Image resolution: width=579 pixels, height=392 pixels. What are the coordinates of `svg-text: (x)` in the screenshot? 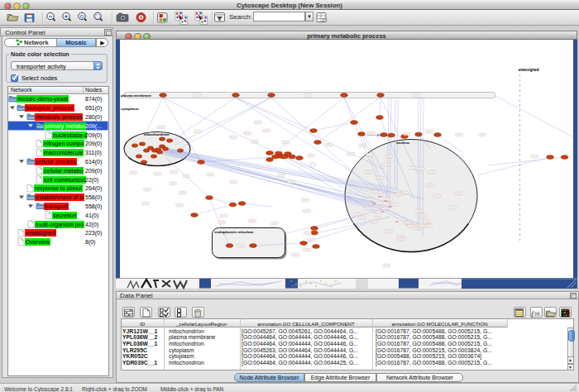 It's located at (538, 313).